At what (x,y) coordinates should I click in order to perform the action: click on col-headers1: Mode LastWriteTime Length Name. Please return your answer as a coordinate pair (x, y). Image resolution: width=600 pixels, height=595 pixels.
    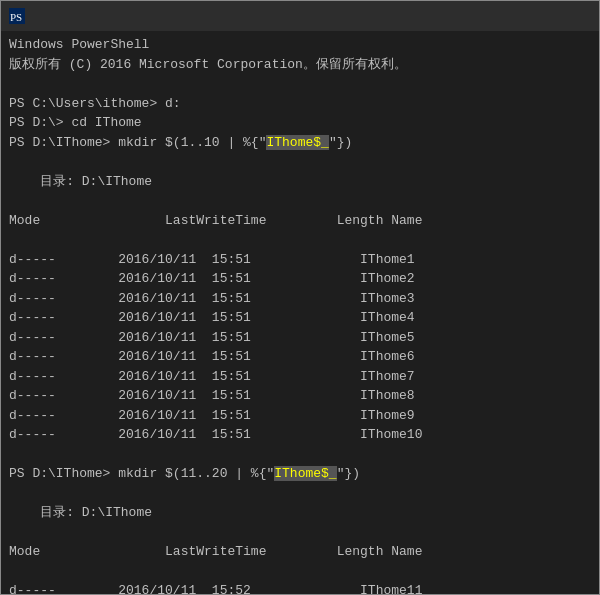
    Looking at the image, I should click on (216, 220).